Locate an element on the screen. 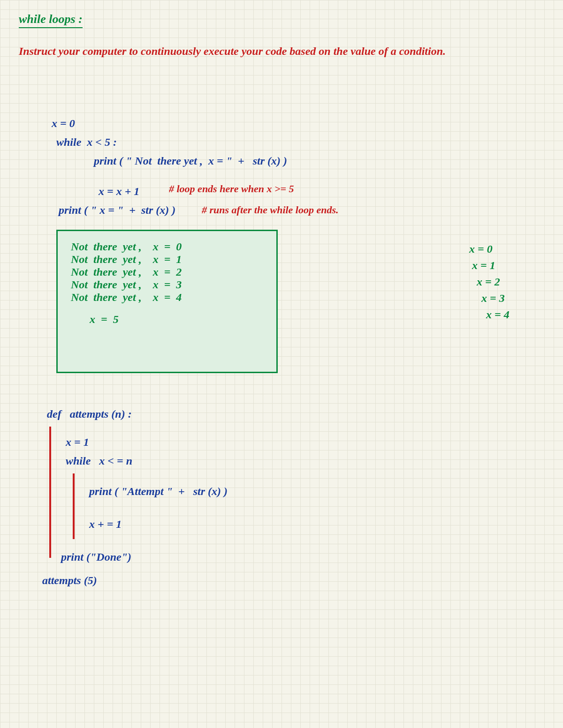 The height and width of the screenshot is (728, 563). code1-line2: while x < 5 : is located at coordinates (86, 143).